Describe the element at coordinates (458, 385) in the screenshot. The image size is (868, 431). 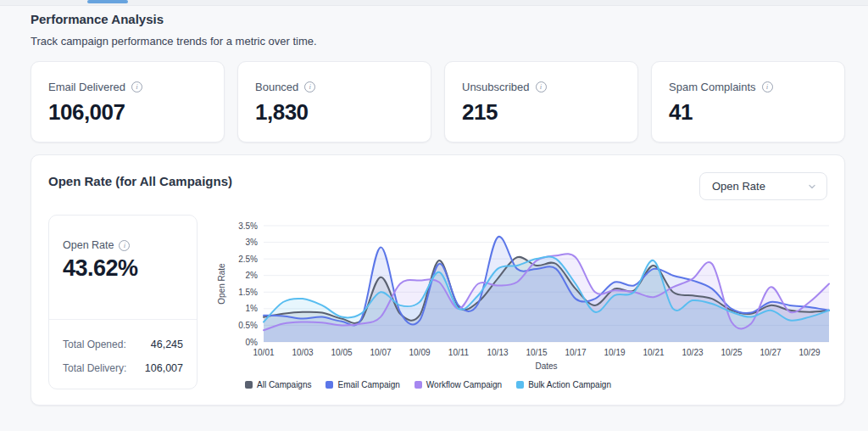
I see `legend-item-workflow-campaign: Workflow Campaign` at that location.